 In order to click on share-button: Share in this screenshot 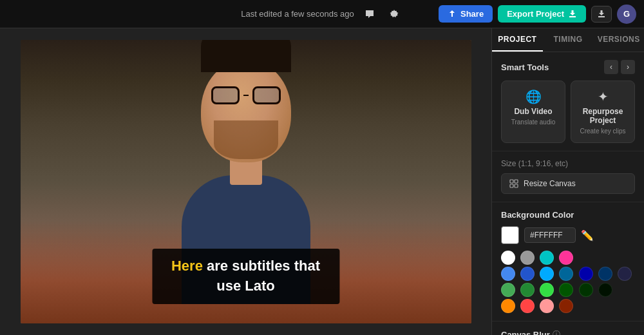, I will do `click(466, 14)`.